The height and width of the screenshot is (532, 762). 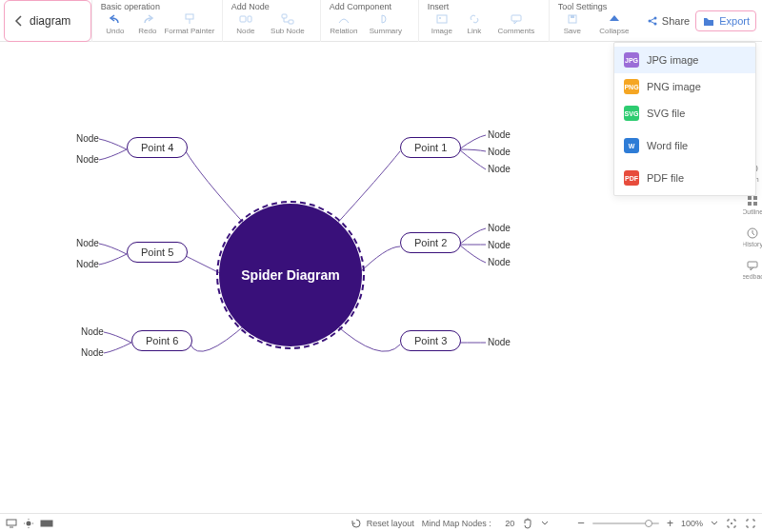 What do you see at coordinates (246, 24) in the screenshot?
I see `add-node-button: Node` at bounding box center [246, 24].